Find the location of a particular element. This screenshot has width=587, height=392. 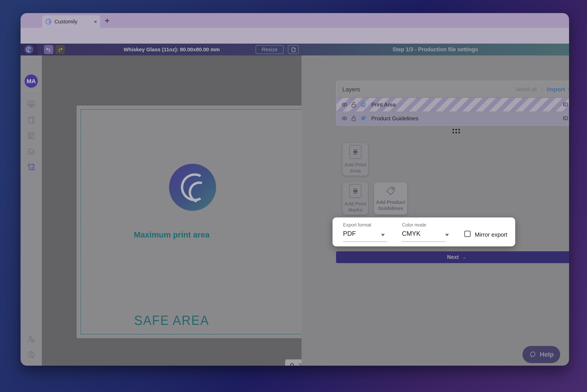

app-logo-box is located at coordinates (29, 50).